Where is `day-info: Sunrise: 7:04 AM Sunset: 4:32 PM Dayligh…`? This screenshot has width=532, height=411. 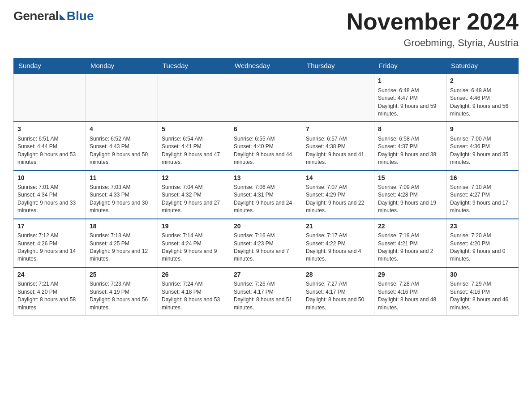
day-info: Sunrise: 7:04 AM Sunset: 4:32 PM Dayligh… is located at coordinates (194, 199).